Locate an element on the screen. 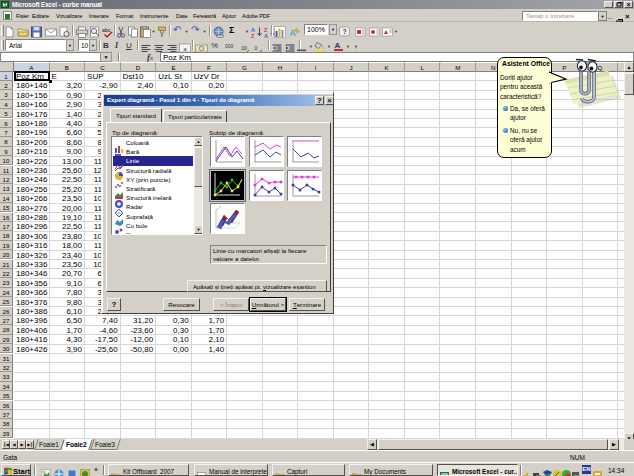 This screenshot has width=634, height=476. svg-text: W is located at coordinates (202, 474).